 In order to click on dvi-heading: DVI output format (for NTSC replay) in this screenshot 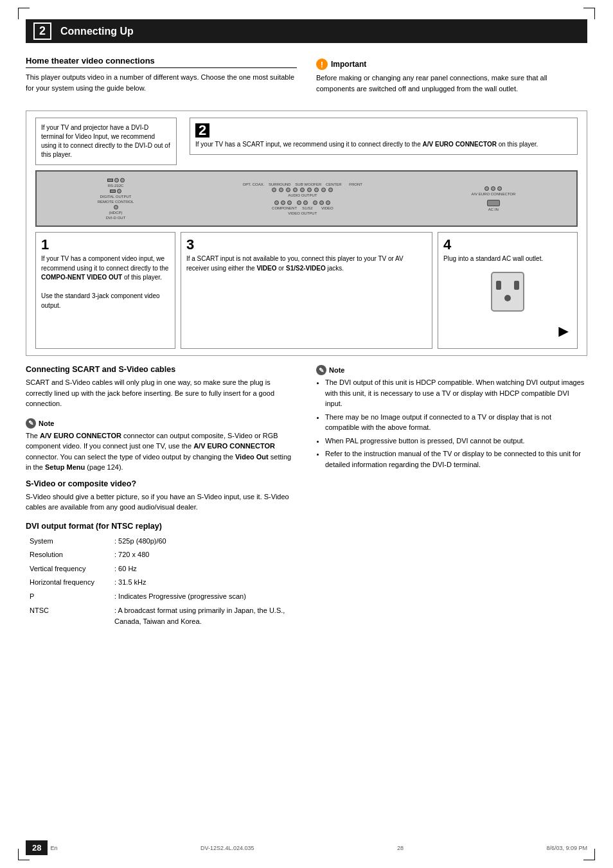, I will do `click(161, 526)`.